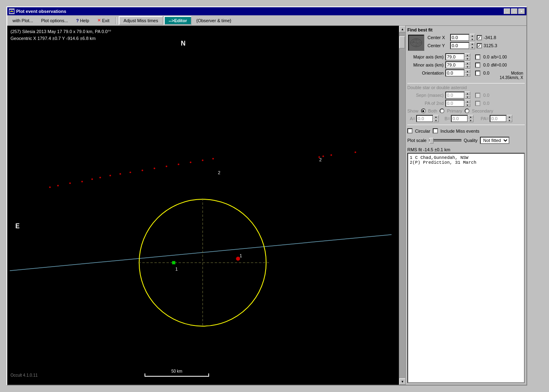  What do you see at coordinates (455, 95) in the screenshot?
I see `sepn-input` at bounding box center [455, 95].